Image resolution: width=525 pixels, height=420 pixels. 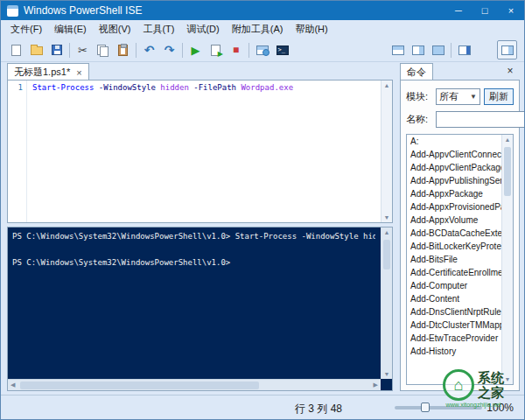 I want to click on new-page-icon, so click(x=16, y=51).